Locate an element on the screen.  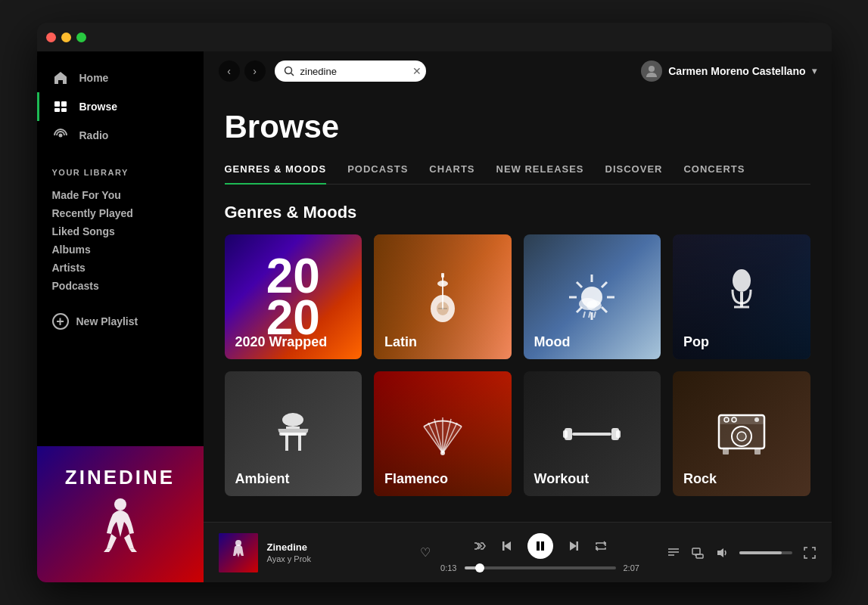
browse-icon is located at coordinates (61, 107).